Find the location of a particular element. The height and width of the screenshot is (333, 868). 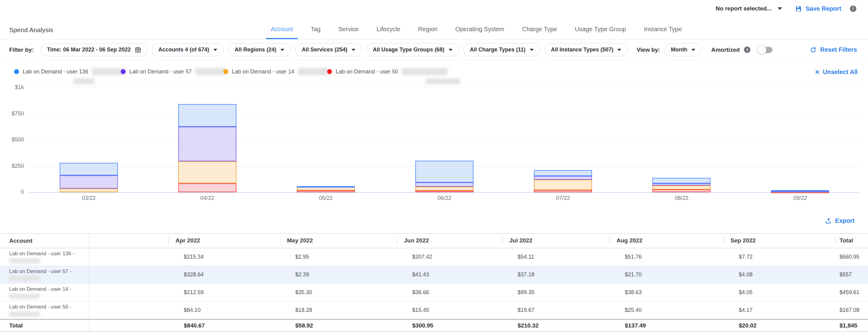

page-title: Spend Analysis is located at coordinates (31, 30).